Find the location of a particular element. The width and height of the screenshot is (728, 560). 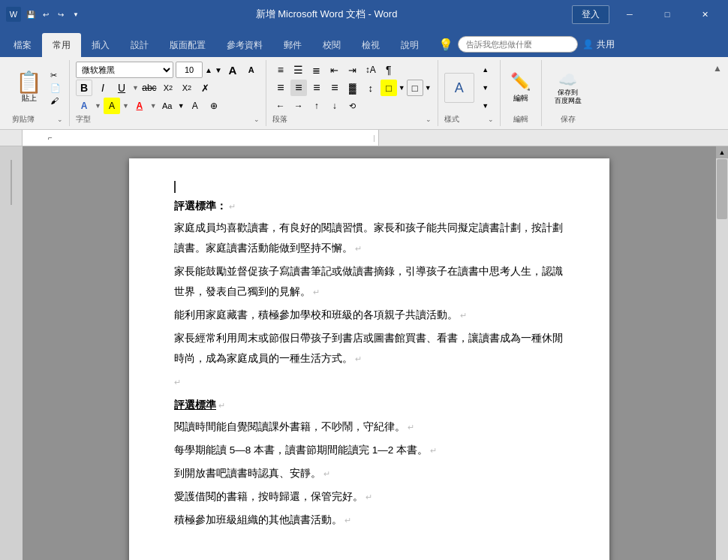

para-spacing-up-button: ↑ is located at coordinates (317, 106).